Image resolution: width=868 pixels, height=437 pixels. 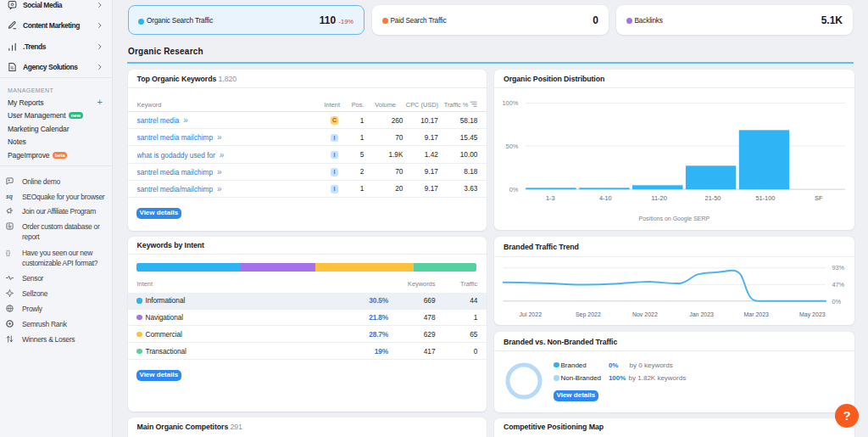 What do you see at coordinates (9, 197) in the screenshot?
I see `svg-text: sq` at bounding box center [9, 197].